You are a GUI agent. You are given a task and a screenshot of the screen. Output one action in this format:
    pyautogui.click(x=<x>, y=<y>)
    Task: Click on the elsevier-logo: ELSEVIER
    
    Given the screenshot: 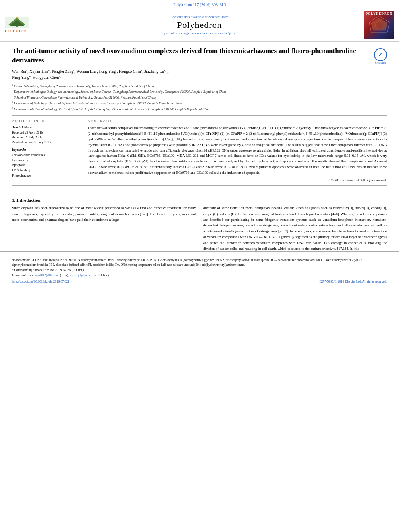 What is the action you would take?
    pyautogui.click(x=21, y=25)
    